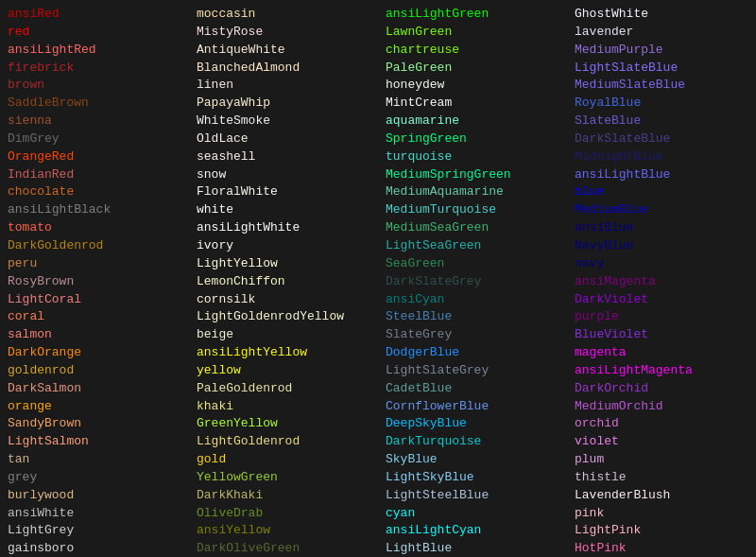  What do you see at coordinates (665, 514) in the screenshot?
I see `color-item-pink: pink` at bounding box center [665, 514].